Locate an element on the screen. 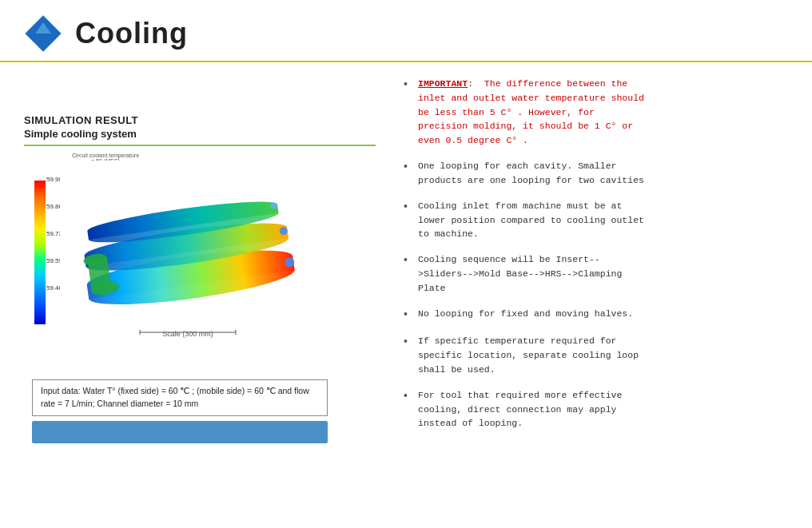  bullet-item-4: • Cooling sequence will be Insert-- >Sli… is located at coordinates (596, 273).